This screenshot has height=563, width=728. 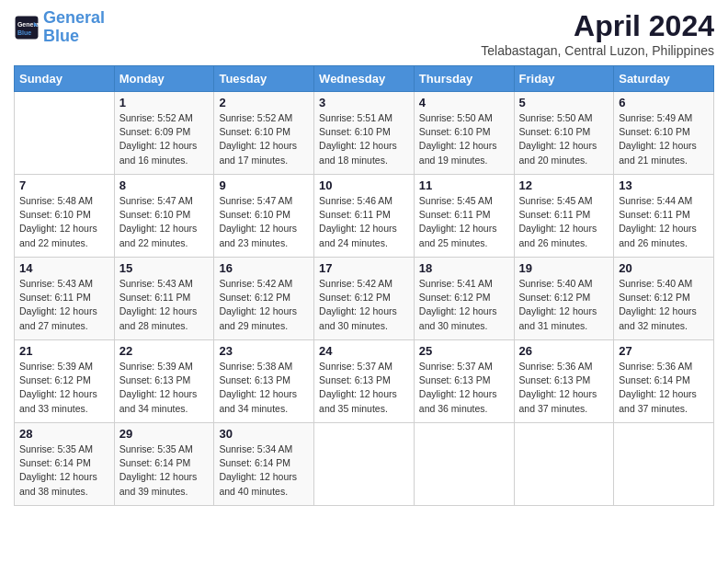 I want to click on day-number: 24, so click(x=364, y=351).